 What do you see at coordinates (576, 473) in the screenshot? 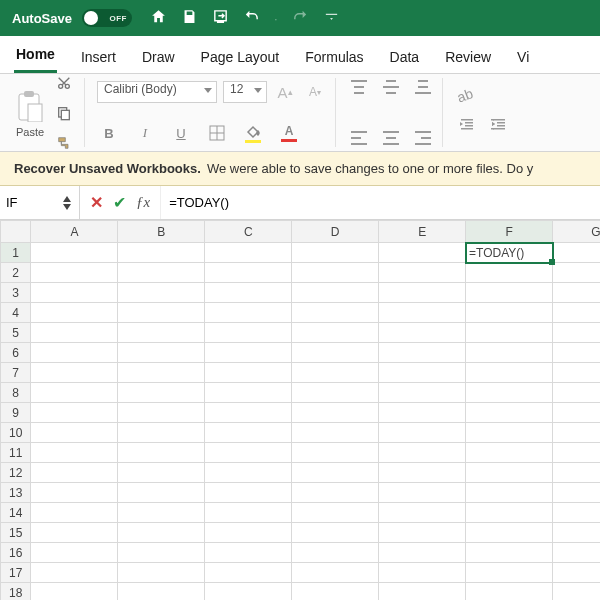
I see `cell-G12` at bounding box center [576, 473].